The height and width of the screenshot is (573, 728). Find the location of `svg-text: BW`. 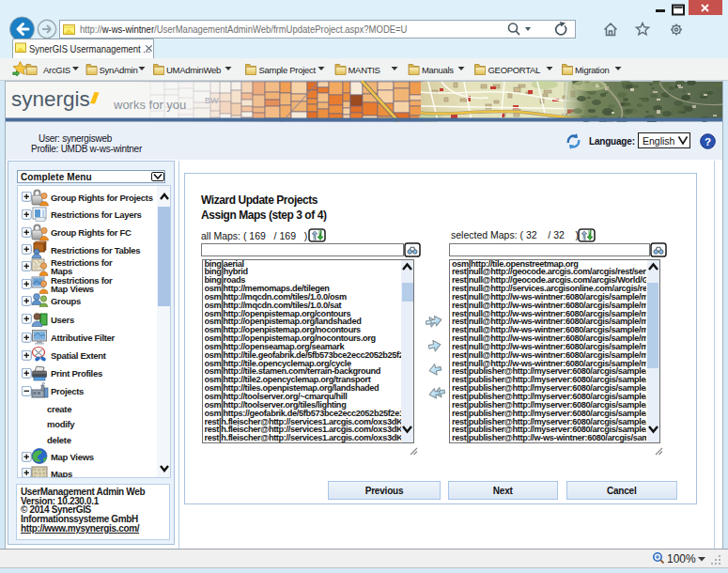

svg-text: BW is located at coordinates (212, 101).